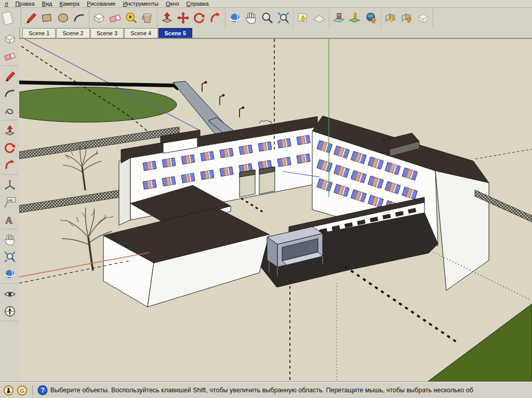 This screenshot has height=398, width=532. Describe the element at coordinates (6, 4) in the screenshot. I see `menu-item-0: л` at that location.